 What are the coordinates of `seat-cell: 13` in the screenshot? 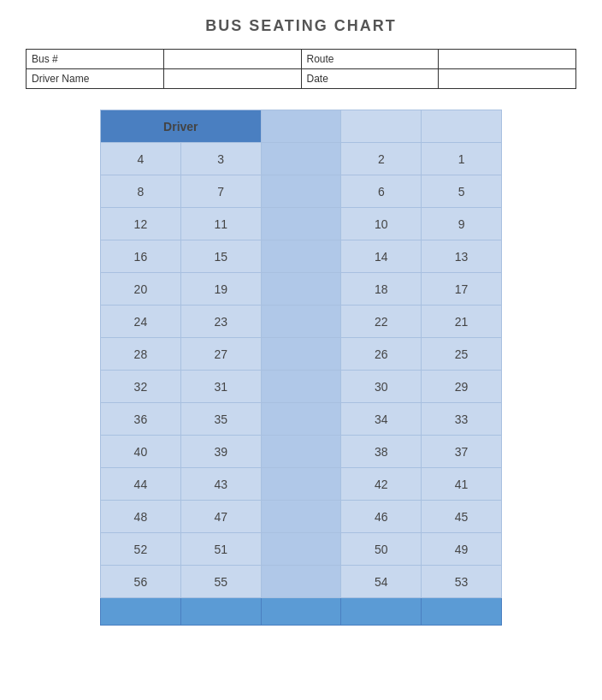 It's located at (462, 257).